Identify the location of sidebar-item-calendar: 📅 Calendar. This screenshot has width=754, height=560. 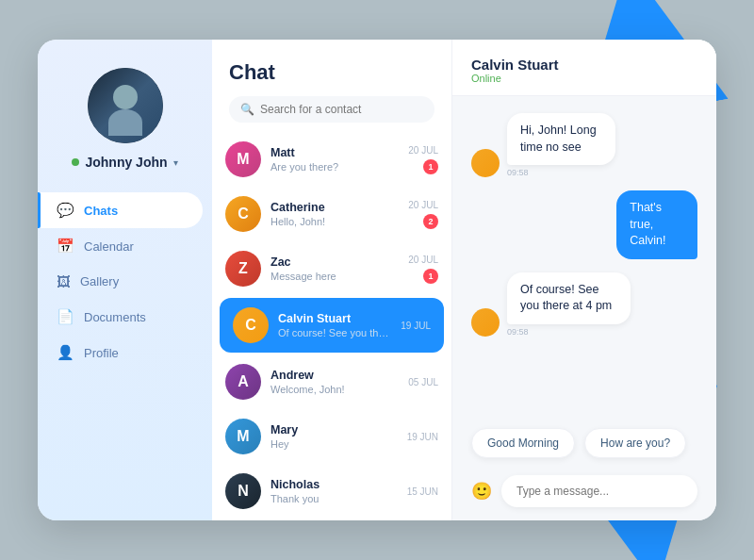
(121, 246).